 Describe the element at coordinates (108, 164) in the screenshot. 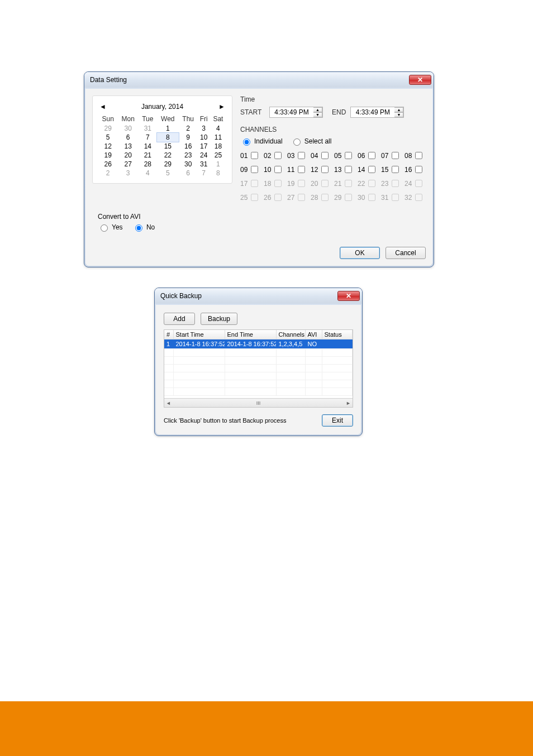

I see `calendar-day: 26` at that location.